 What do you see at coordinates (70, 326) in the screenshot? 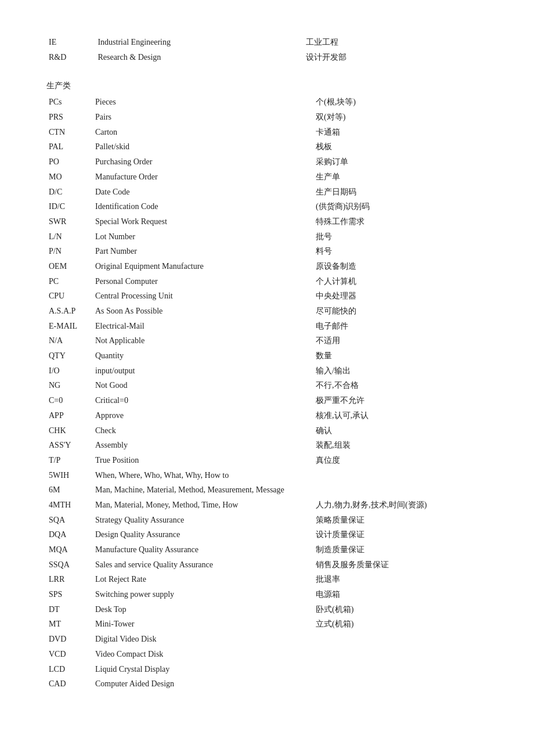
I see `abbreviation: E-MAIL` at bounding box center [70, 326].